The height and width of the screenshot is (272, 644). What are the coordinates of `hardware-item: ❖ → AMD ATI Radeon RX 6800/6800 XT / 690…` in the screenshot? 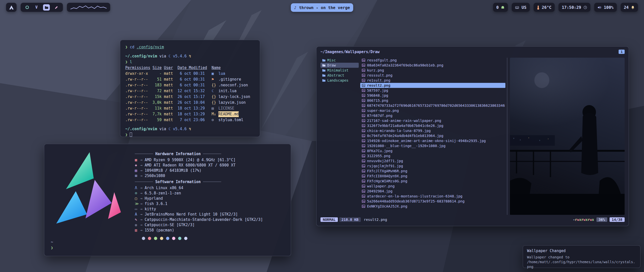 It's located at (199, 165).